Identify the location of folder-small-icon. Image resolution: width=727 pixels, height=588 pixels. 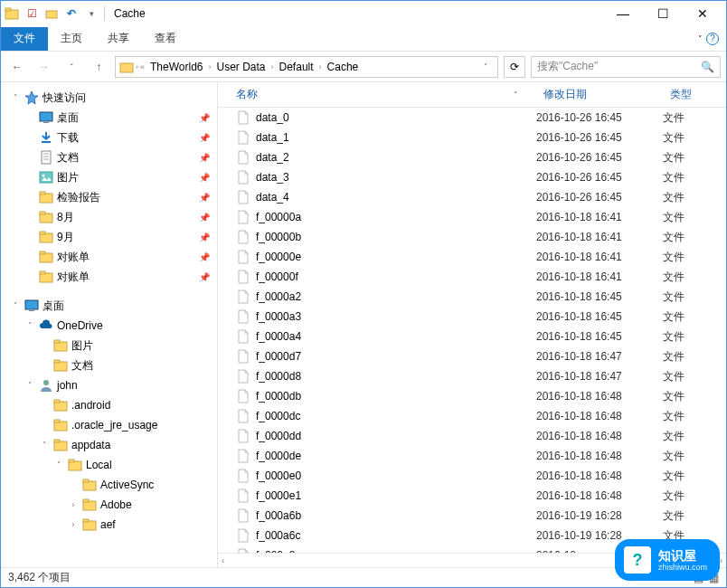
(52, 14).